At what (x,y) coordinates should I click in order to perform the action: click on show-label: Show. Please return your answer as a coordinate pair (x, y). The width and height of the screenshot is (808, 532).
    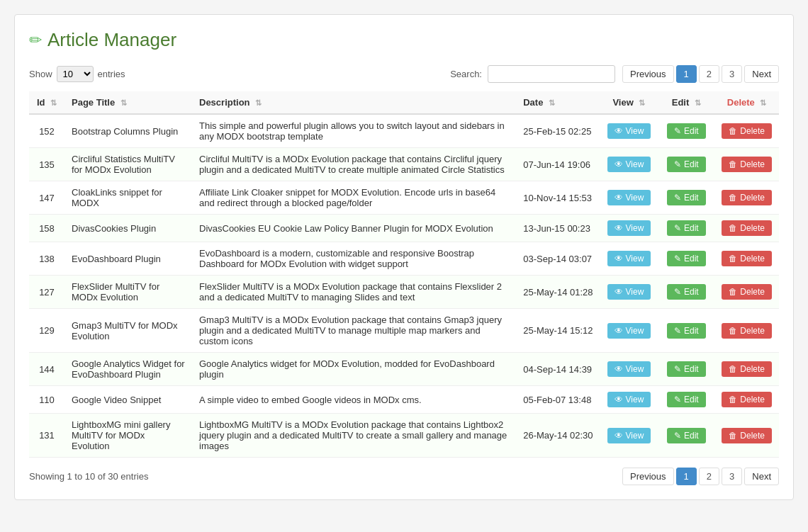
    Looking at the image, I should click on (41, 74).